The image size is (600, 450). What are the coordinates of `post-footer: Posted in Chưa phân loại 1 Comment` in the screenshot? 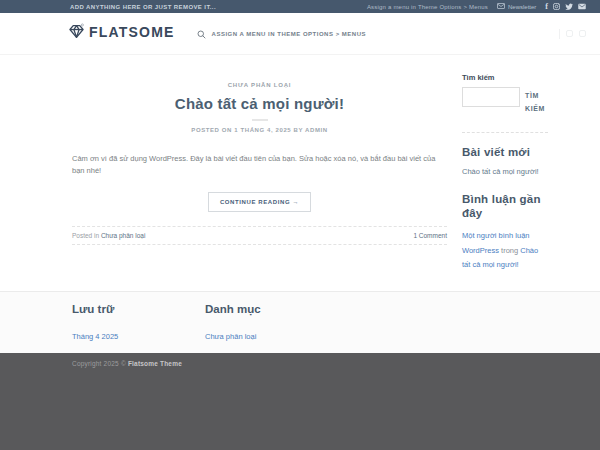 It's located at (260, 236).